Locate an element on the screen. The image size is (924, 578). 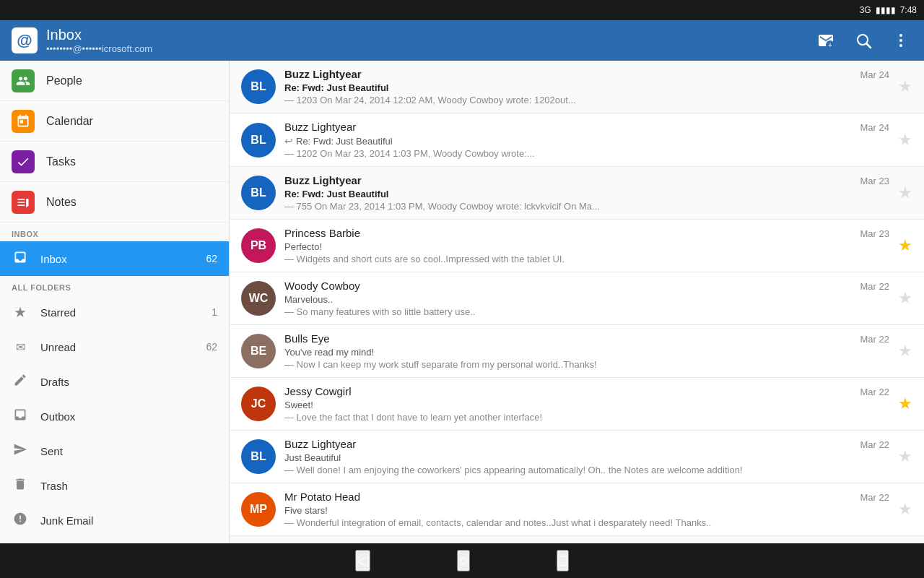
search-button is located at coordinates (863, 40).